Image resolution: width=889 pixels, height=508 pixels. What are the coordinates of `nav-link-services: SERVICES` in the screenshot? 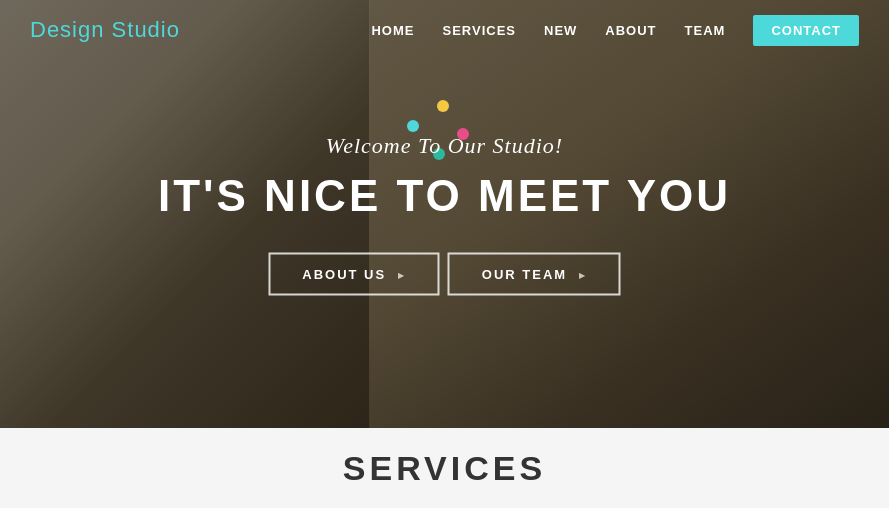 It's located at (479, 30).